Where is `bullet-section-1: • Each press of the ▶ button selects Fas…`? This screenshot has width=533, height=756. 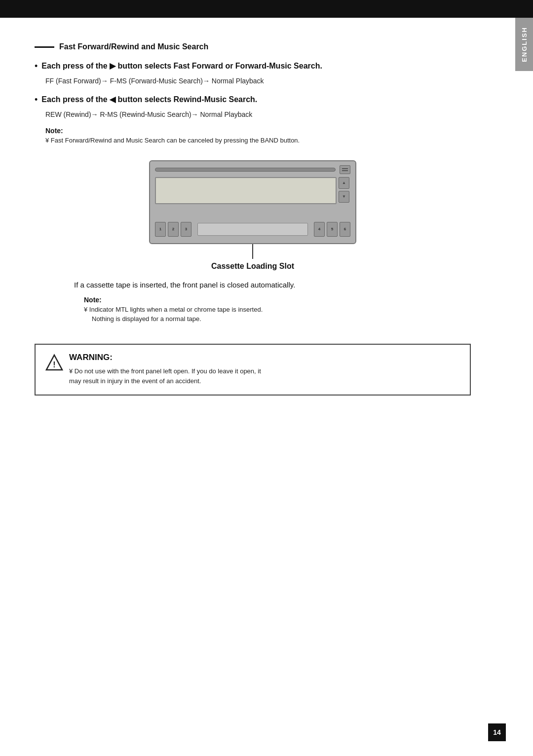
bullet-section-1: • Each press of the ▶ button selects Fas… is located at coordinates (253, 73).